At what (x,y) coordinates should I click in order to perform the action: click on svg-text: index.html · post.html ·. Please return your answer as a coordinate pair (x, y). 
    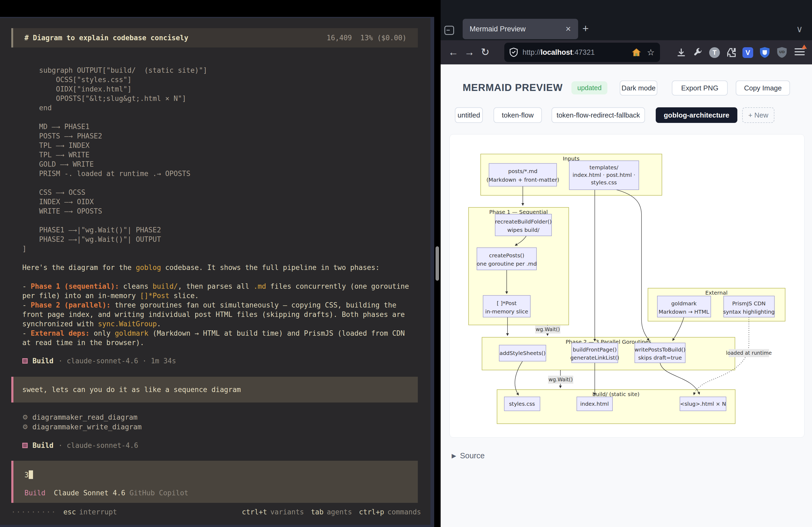
    Looking at the image, I should click on (604, 175).